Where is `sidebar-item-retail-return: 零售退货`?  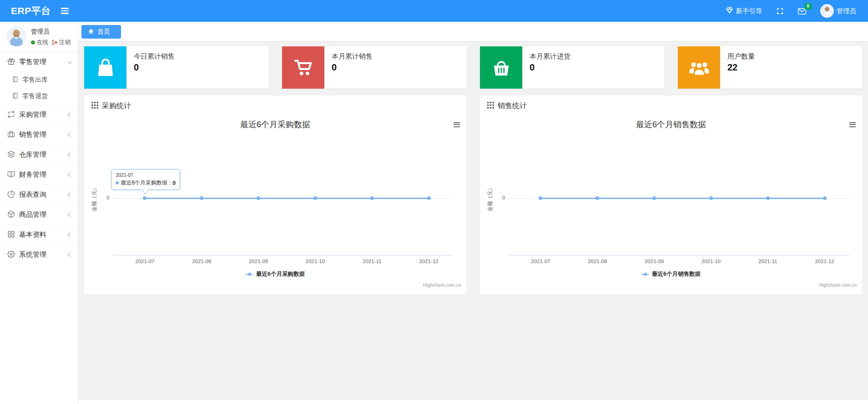
sidebar-item-retail-return: 零售退货 is located at coordinates (39, 96).